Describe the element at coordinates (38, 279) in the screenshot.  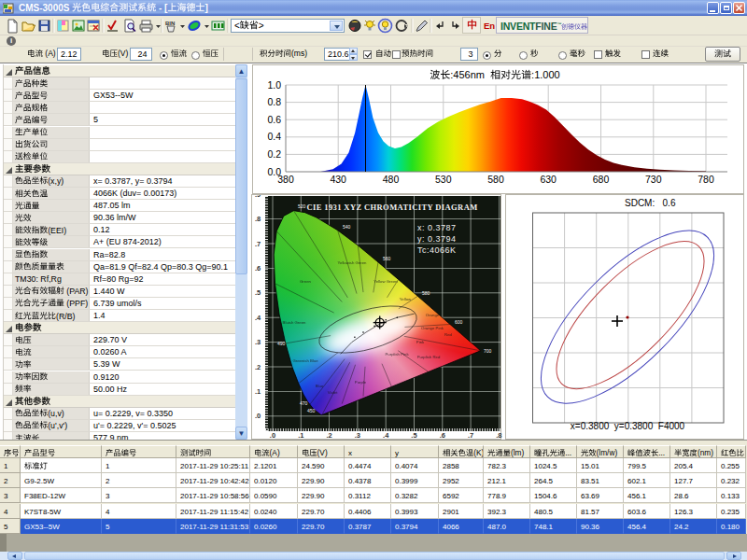
I see `svg-text: TM30: Rf,Rg` at that location.